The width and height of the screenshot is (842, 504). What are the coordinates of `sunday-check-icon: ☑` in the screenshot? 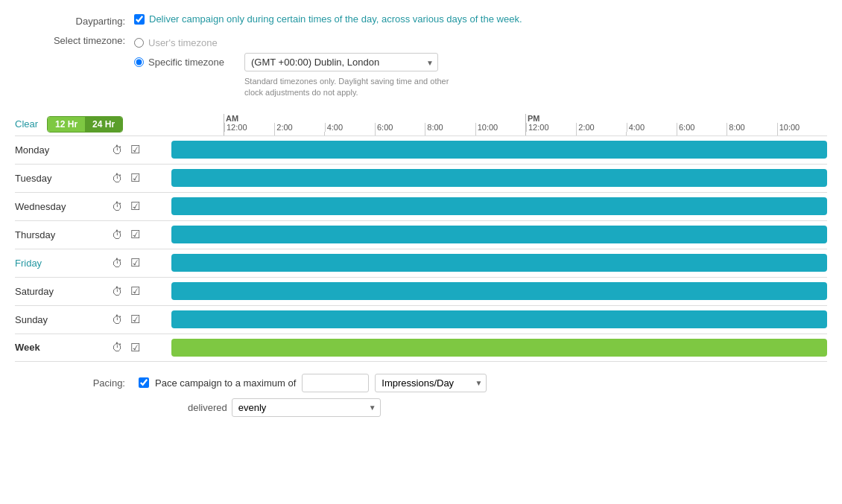 It's located at (136, 319).